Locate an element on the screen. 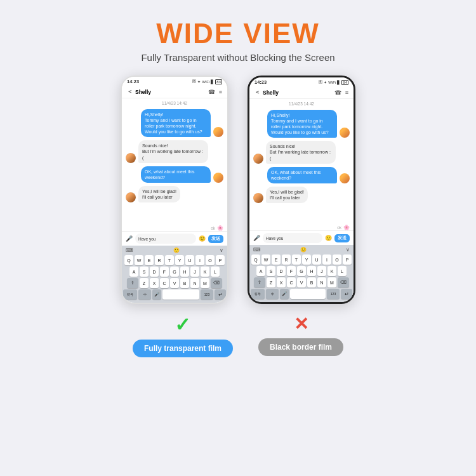  menu-icon-right: ≡ is located at coordinates (347, 93).